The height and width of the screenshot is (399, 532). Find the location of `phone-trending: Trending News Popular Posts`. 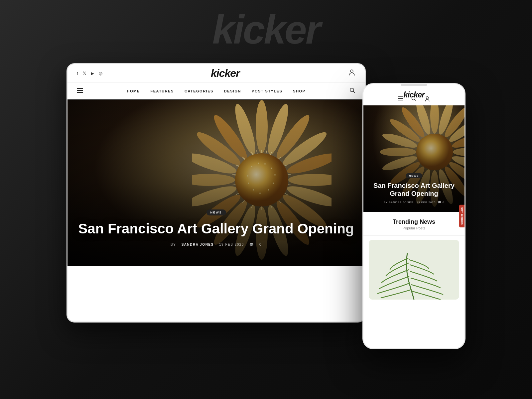

phone-trending: Trending News Popular Posts is located at coordinates (414, 224).